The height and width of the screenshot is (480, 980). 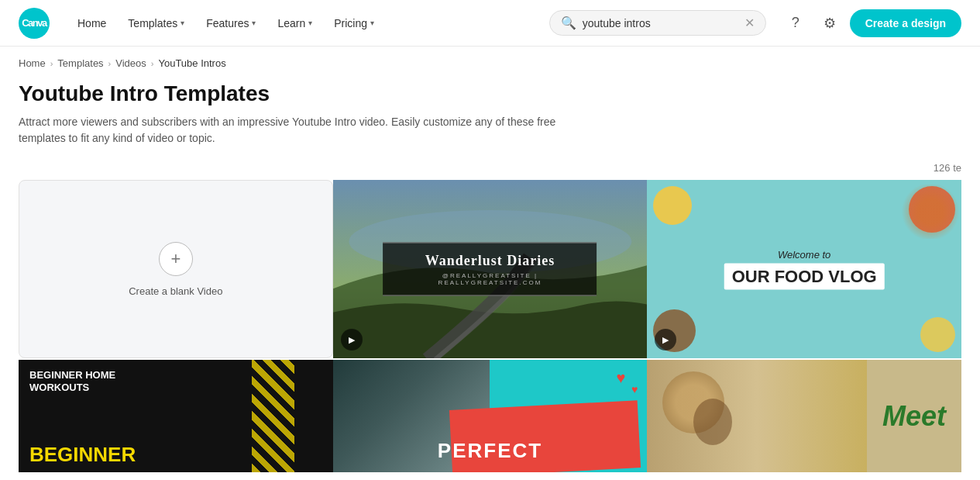 What do you see at coordinates (231, 23) in the screenshot?
I see `nav-features: Features ▾` at bounding box center [231, 23].